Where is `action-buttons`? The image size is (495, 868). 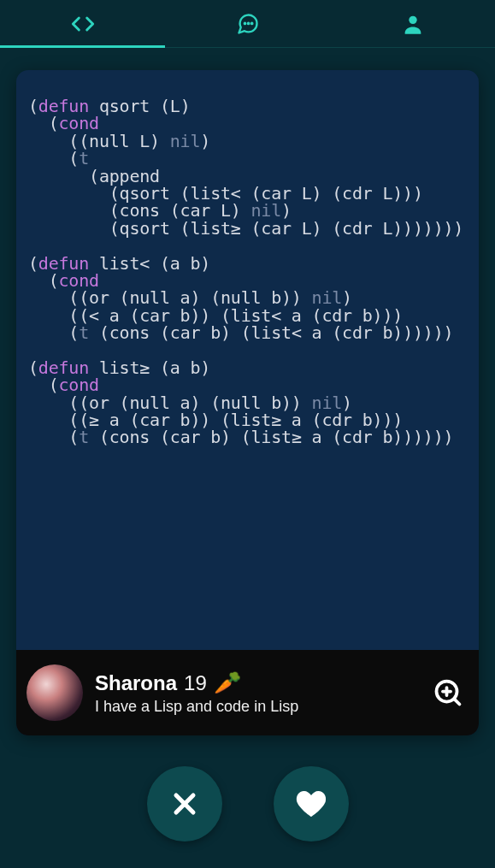
action-buttons is located at coordinates (248, 804).